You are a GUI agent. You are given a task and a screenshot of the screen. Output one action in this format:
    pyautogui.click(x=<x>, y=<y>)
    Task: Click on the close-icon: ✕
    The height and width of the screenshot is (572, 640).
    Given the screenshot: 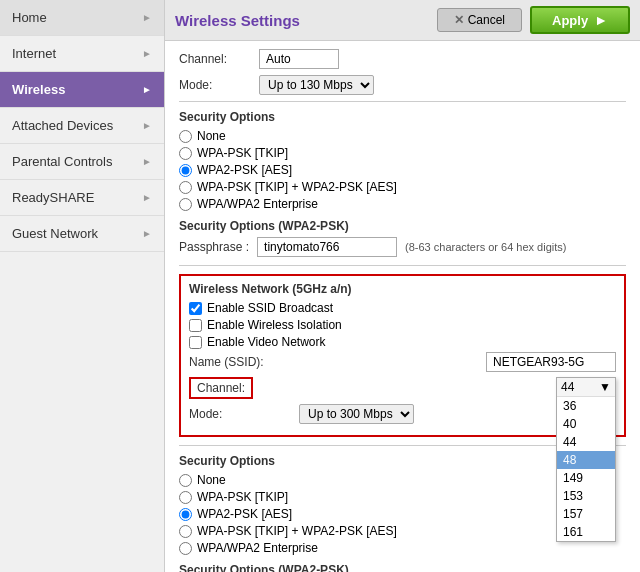 What is the action you would take?
    pyautogui.click(x=459, y=20)
    